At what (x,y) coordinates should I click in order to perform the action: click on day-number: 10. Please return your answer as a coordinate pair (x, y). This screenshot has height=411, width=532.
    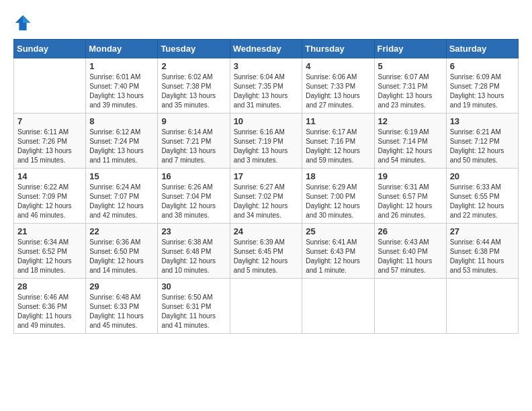
    Looking at the image, I should click on (266, 121).